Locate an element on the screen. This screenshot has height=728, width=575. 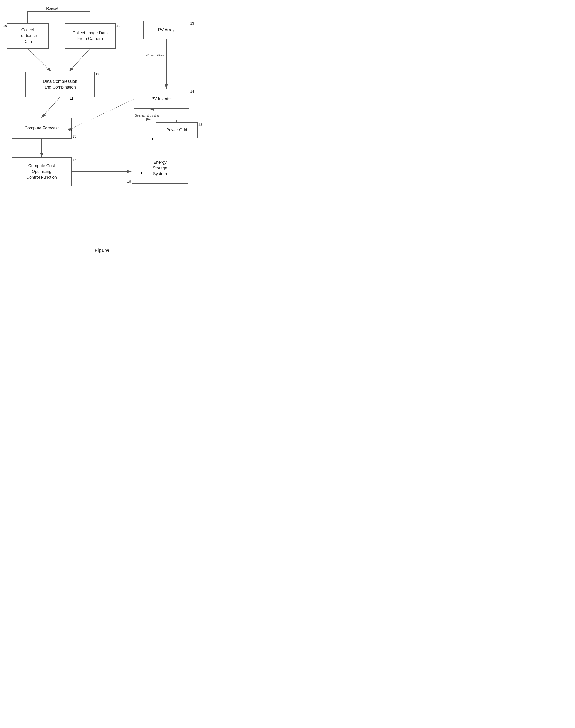
pv-inverter-text: PV Inverter is located at coordinates (162, 99).